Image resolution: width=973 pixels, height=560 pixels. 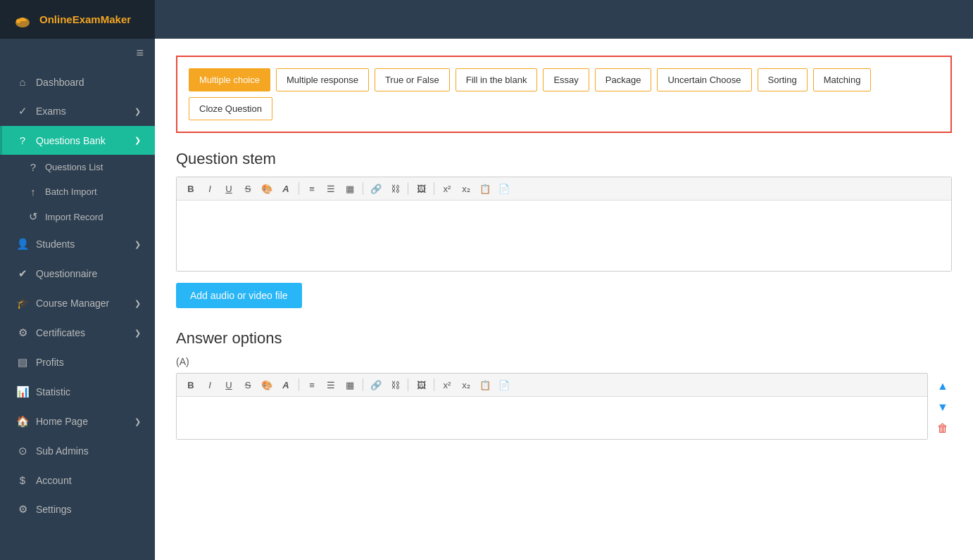 What do you see at coordinates (331, 385) in the screenshot?
I see `tb-ul-ans: ☰` at bounding box center [331, 385].